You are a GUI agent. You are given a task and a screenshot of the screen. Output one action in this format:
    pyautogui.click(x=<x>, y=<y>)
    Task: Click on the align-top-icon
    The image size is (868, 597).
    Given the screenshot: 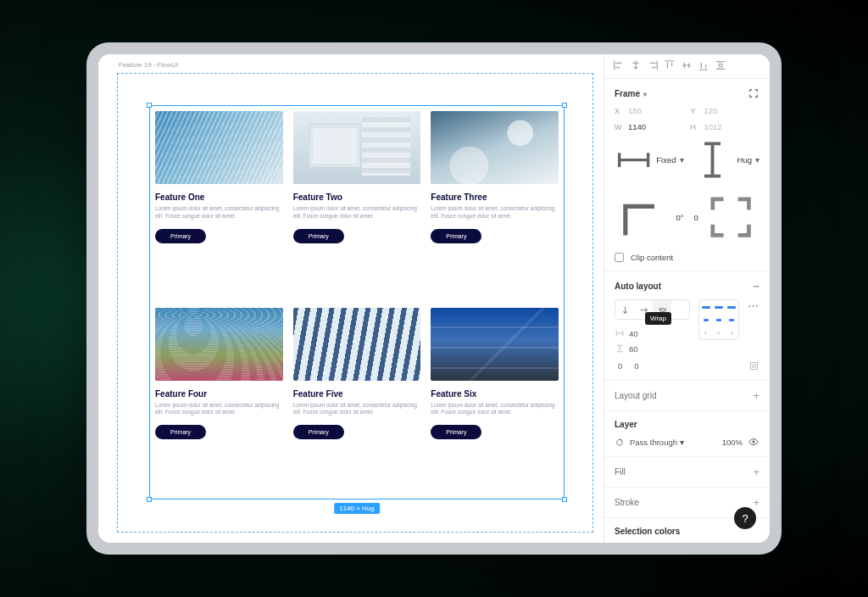 What is the action you would take?
    pyautogui.click(x=670, y=65)
    